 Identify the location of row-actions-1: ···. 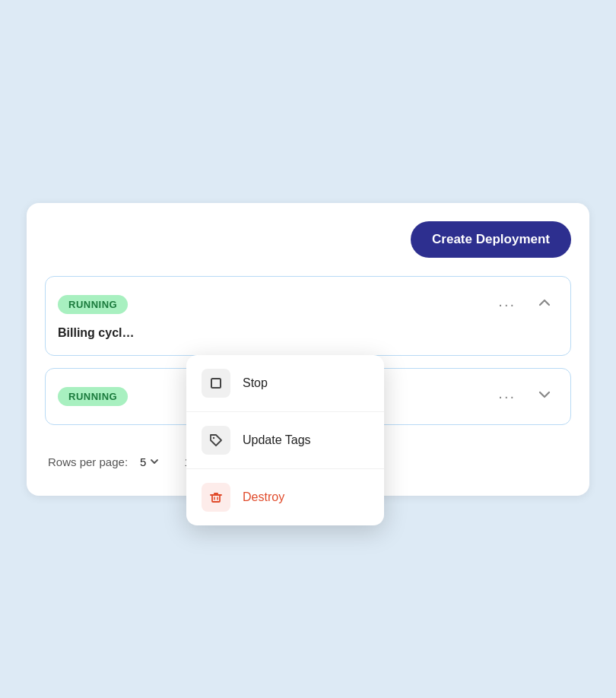
(525, 304).